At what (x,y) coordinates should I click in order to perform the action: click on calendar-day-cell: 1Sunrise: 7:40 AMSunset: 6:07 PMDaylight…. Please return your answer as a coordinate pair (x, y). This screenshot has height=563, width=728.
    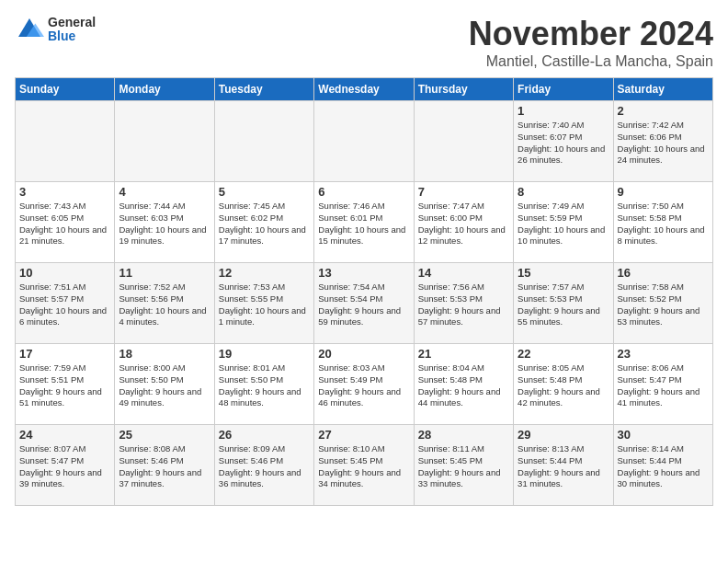
    Looking at the image, I should click on (563, 142).